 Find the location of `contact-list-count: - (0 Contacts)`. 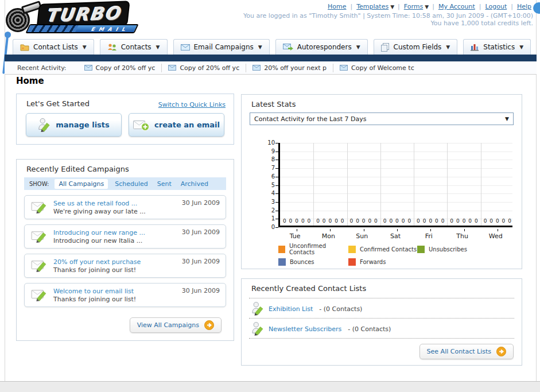

contact-list-count: - (0 Contacts) is located at coordinates (370, 329).